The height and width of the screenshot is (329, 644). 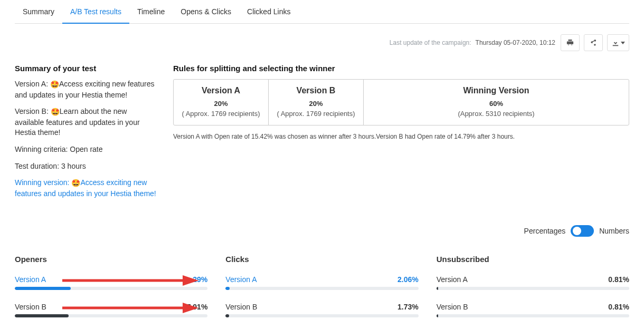 I want to click on summary-winning-criteria: Winning criteria: Open rate, so click(x=86, y=150).